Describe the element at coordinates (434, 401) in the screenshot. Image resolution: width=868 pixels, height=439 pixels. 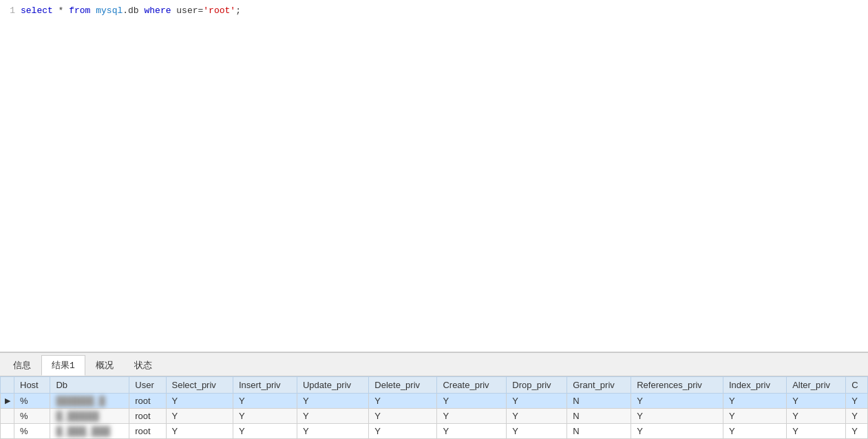
I see `table-row: ▶ % ██████_█ root Y Y Y Y Y Y N Y Y Y Y` at that location.